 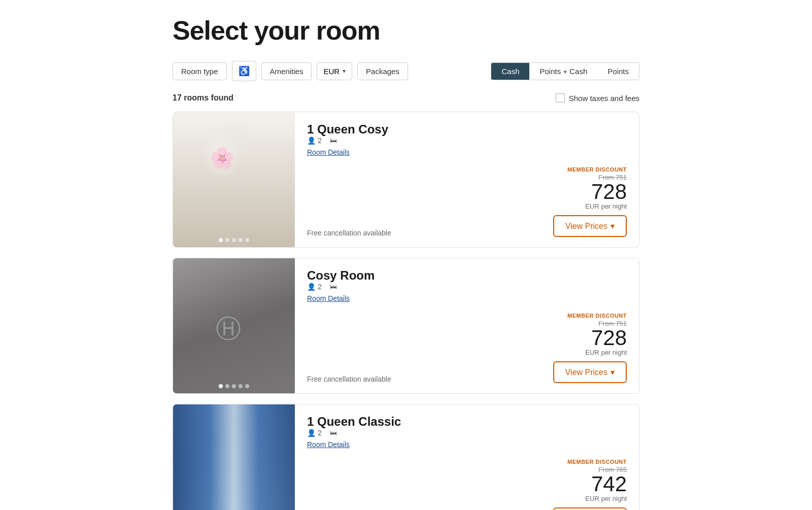 I want to click on room-name: 1 Queen Cosy, so click(x=348, y=129).